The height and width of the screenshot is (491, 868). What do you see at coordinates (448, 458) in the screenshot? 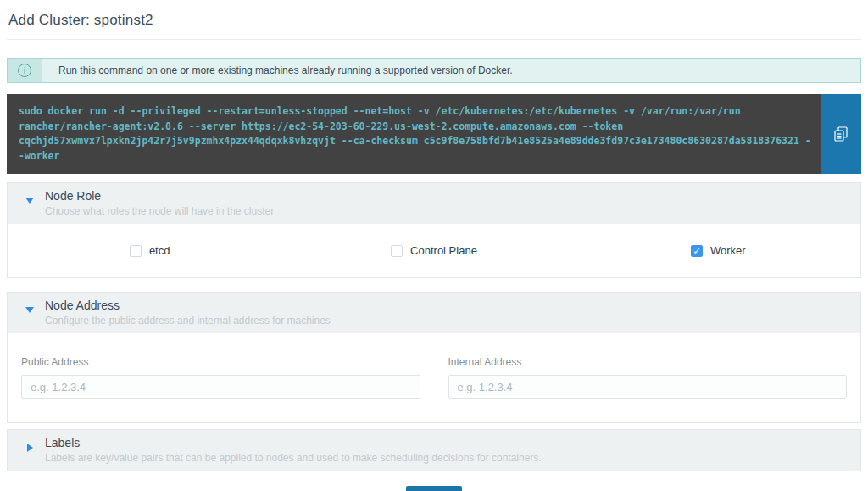
I see `section-subtitle: Labels are key/value pairs that can be a…` at bounding box center [448, 458].